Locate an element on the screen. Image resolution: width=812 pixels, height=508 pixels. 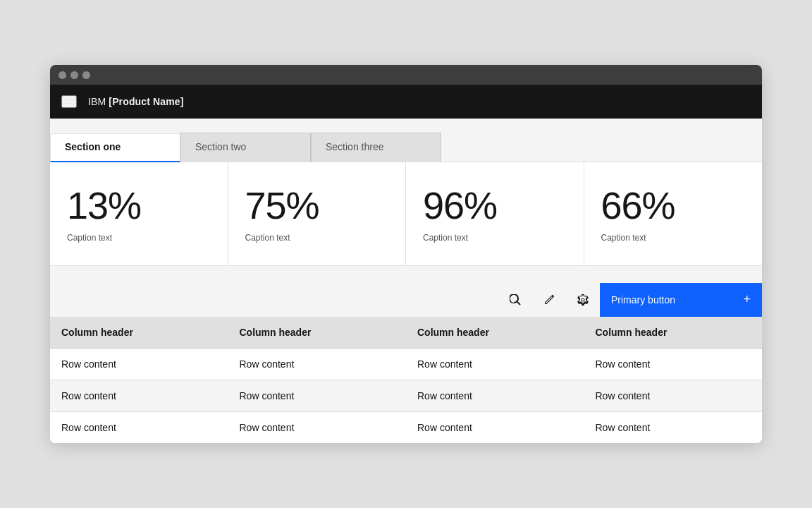
table-header: Column header Column header Column heade… is located at coordinates (406, 333).